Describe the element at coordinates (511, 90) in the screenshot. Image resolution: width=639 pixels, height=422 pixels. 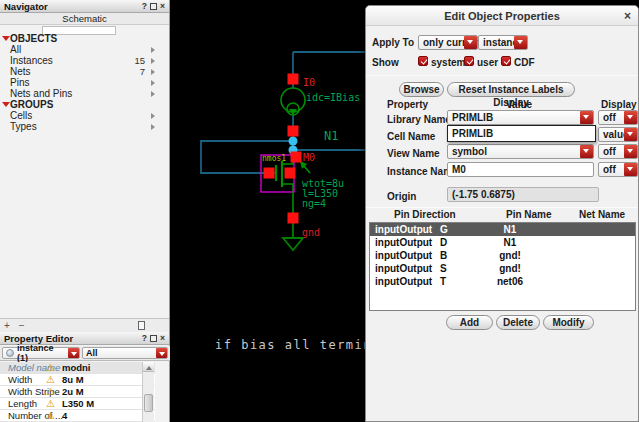
I see `reset-instance-labels-button: Reset Instance Labels Display` at that location.